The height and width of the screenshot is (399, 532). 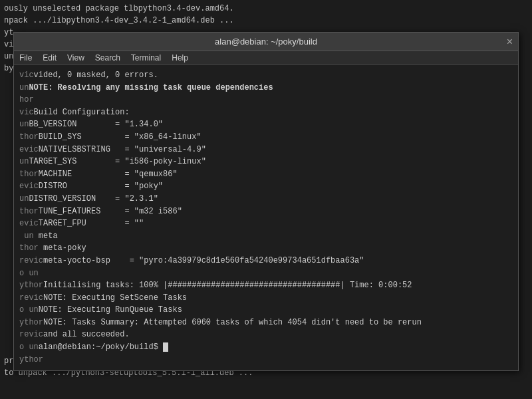 I want to click on close-button: ×, so click(x=509, y=42).